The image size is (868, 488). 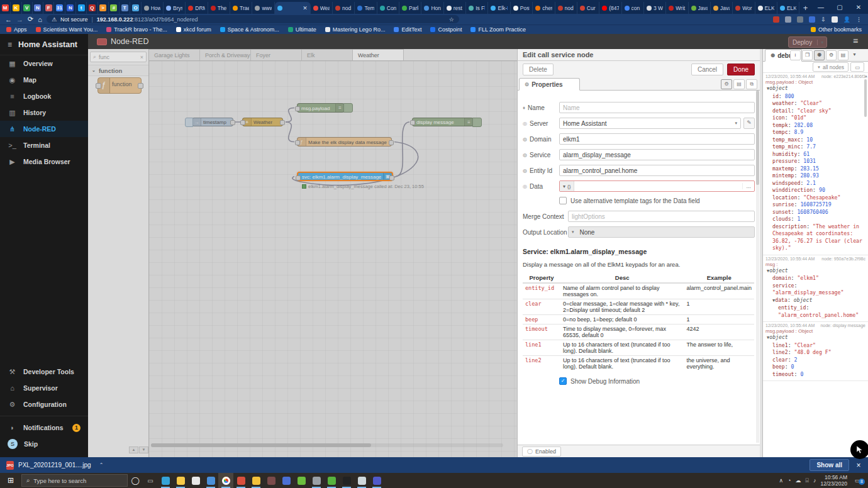 What do you see at coordinates (657, 139) in the screenshot?
I see `domain-input` at bounding box center [657, 139].